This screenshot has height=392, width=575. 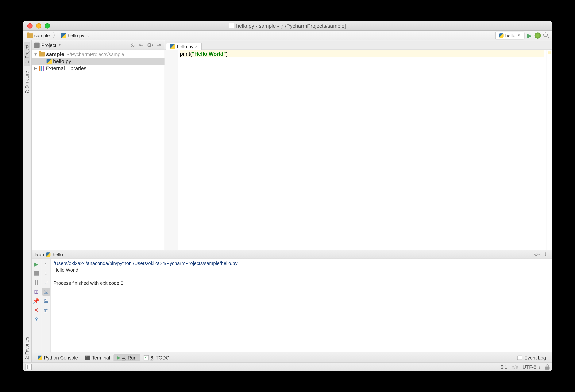 What do you see at coordinates (129, 358) in the screenshot?
I see `run-tab-label: 4: Run` at bounding box center [129, 358].